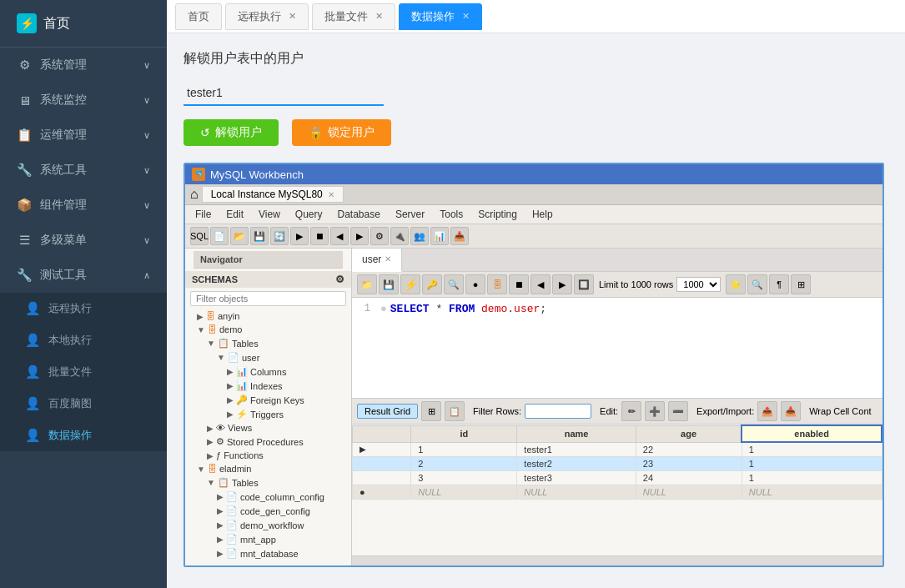 The height and width of the screenshot is (588, 905). What do you see at coordinates (464, 434) in the screenshot?
I see `wb-col-id: id` at bounding box center [464, 434].